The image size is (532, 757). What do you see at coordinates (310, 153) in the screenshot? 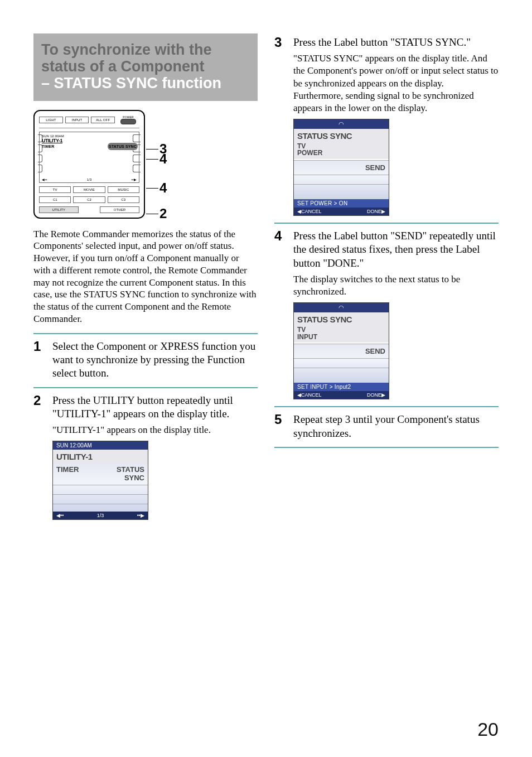
I see `lcd-sync-power-line2: POWER` at bounding box center [310, 153].